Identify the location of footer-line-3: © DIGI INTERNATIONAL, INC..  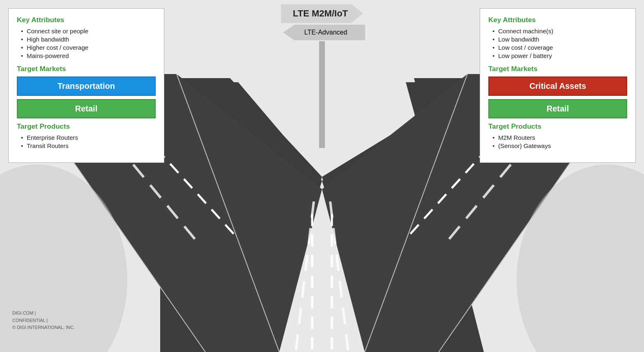
(44, 328).